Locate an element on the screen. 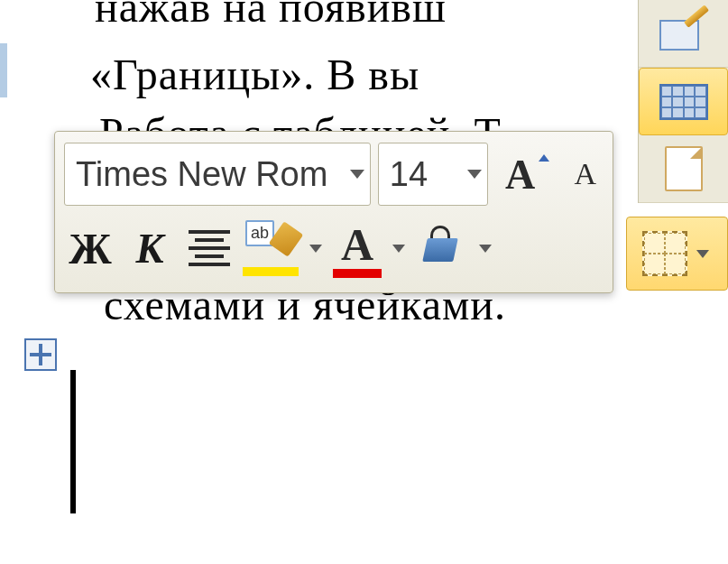 The height and width of the screenshot is (564, 728). highlight-color-swatch is located at coordinates (271, 272).